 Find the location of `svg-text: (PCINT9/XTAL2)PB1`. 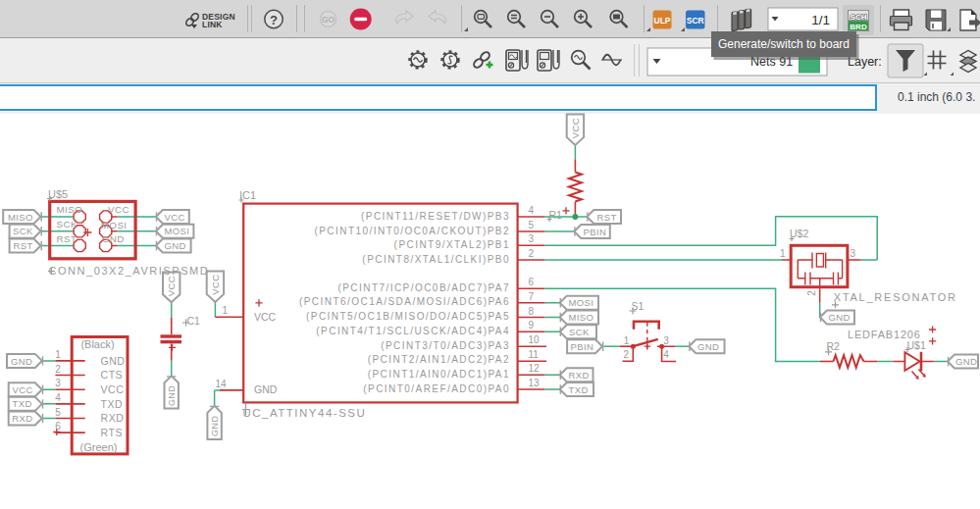

svg-text: (PCINT9/XTAL2)PB1 is located at coordinates (452, 245).